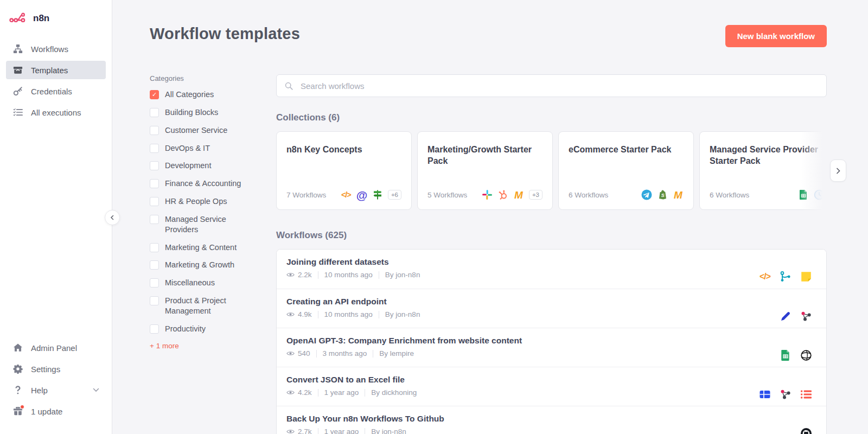 The height and width of the screenshot is (434, 868). I want to click on workflows-icon, so click(18, 49).